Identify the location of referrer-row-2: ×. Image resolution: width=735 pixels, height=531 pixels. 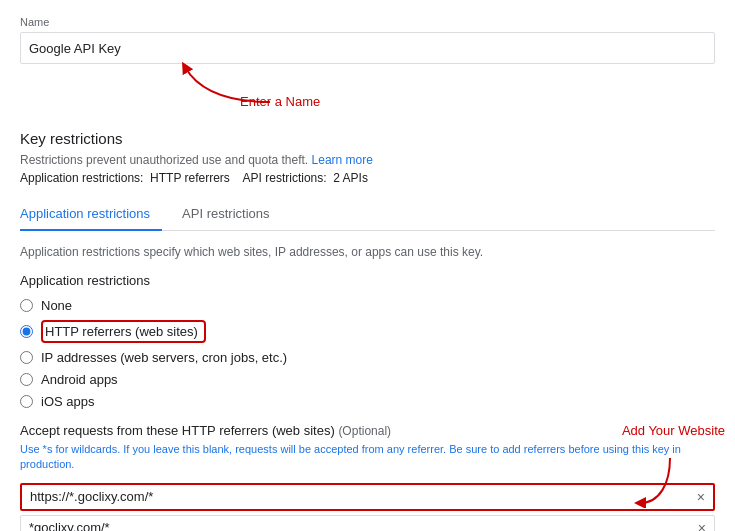
(368, 523).